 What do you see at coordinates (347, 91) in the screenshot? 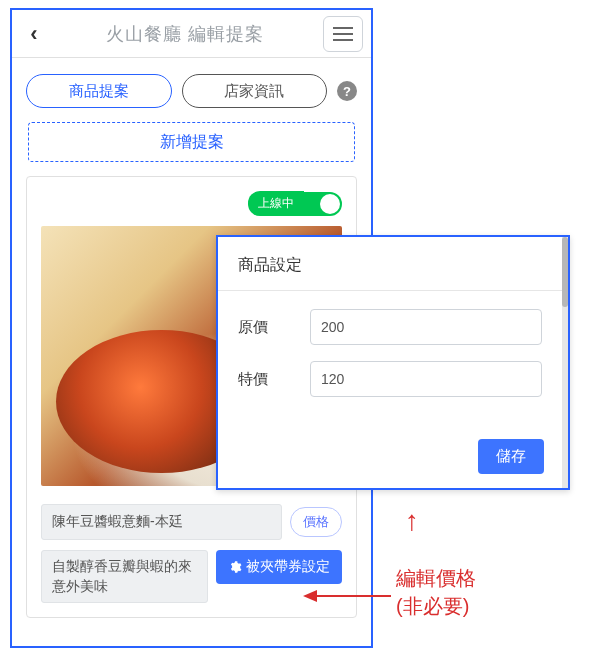
I see `help-icon: ?` at bounding box center [347, 91].